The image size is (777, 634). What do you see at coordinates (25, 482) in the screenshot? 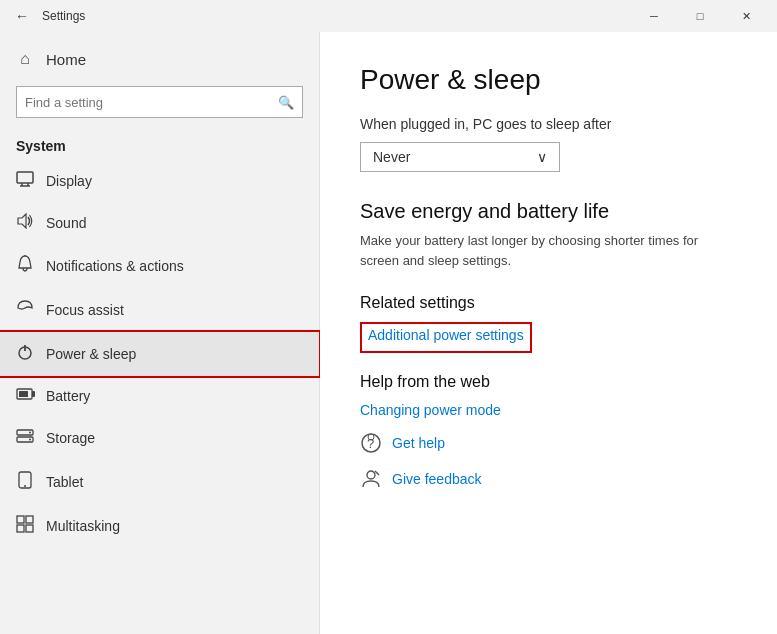
I see `tablet-icon` at bounding box center [25, 482].